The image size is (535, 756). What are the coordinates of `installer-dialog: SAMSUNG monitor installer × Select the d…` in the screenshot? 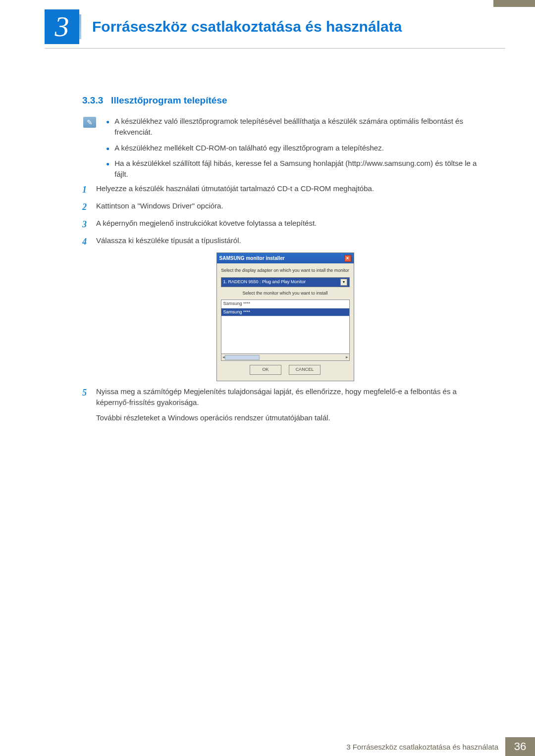 It's located at (285, 317).